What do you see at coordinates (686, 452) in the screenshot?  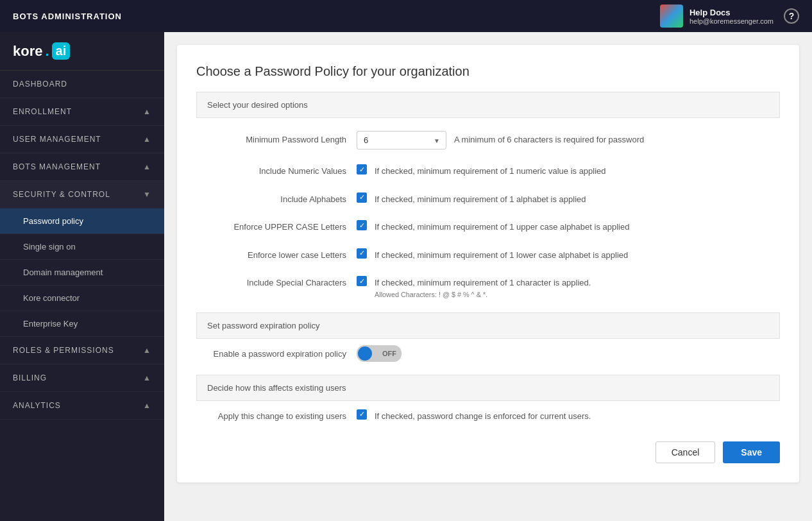 I see `cancel-button: Cancel` at bounding box center [686, 452].